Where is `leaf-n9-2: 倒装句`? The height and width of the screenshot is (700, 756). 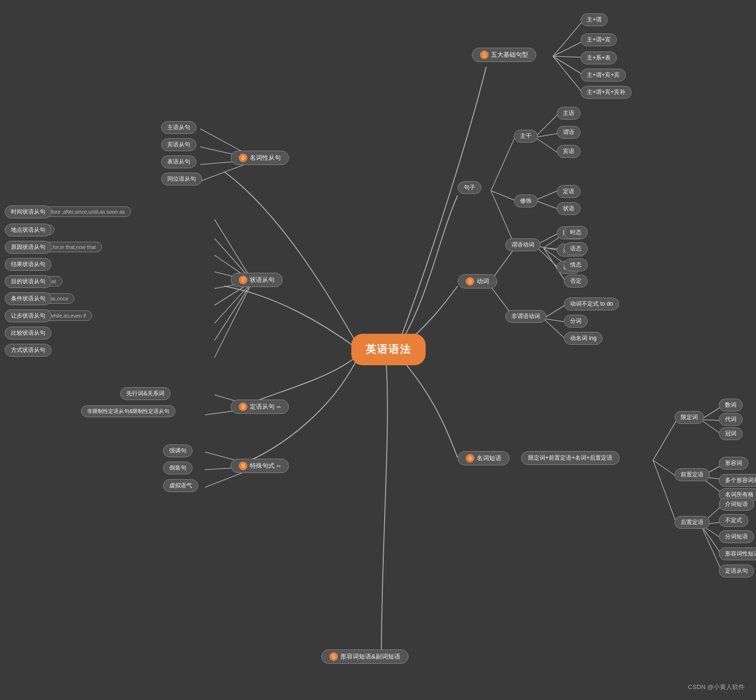
leaf-n9-2: 倒装句 is located at coordinates (178, 468).